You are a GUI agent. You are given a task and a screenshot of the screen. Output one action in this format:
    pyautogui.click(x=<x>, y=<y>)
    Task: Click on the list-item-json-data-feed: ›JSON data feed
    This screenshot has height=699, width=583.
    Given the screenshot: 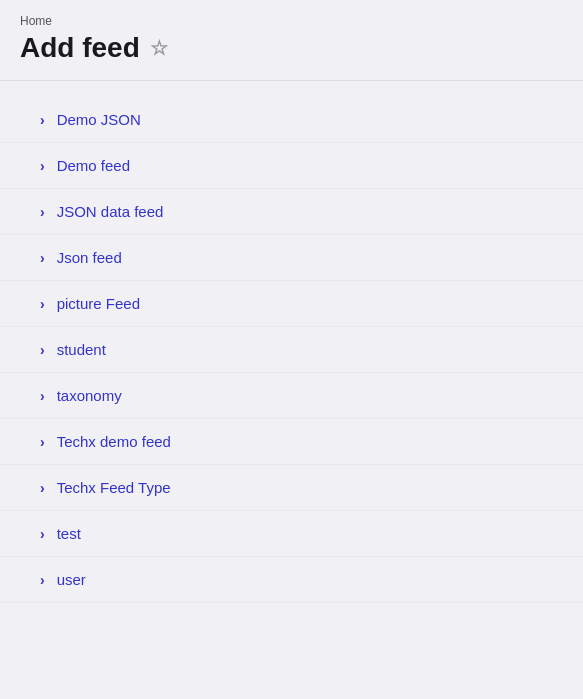 What is the action you would take?
    pyautogui.click(x=292, y=212)
    